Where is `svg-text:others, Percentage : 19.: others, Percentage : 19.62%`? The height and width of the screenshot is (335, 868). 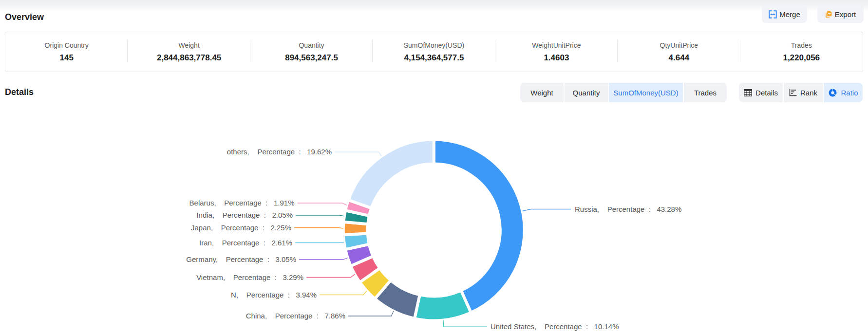
svg-text:others, Percentage : 19.: others, Percentage : 19.62% is located at coordinates (280, 152).